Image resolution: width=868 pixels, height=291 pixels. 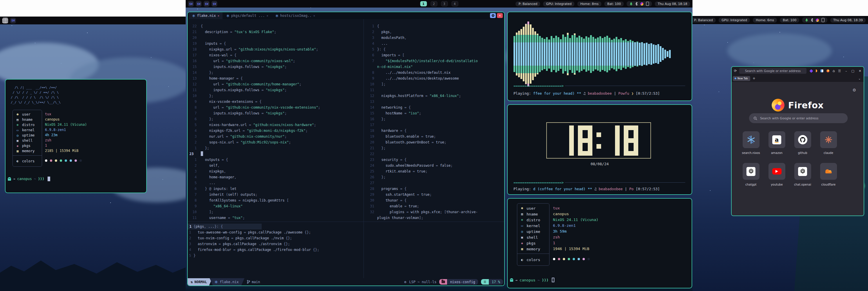 I want to click on dial-chat-openai: chat.openai, so click(x=803, y=175).